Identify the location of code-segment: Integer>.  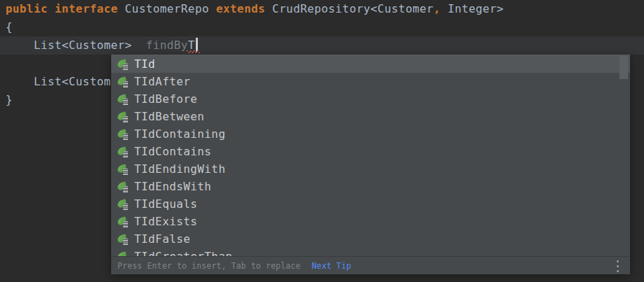
(472, 8).